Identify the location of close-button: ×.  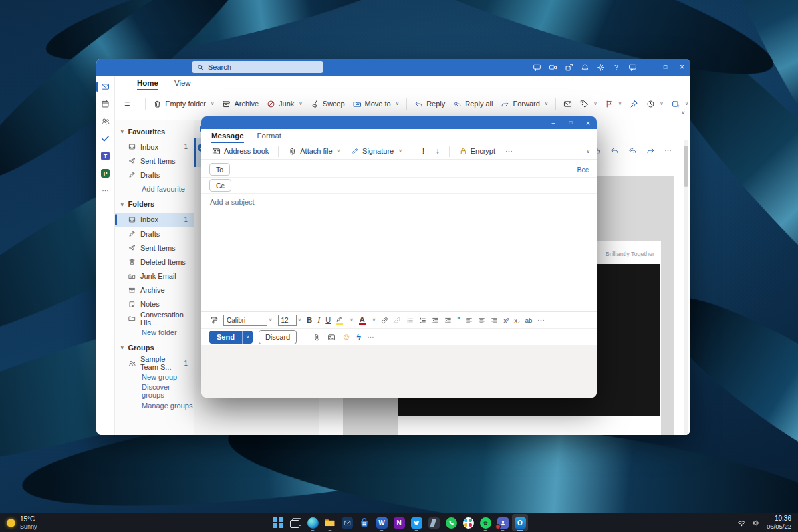
(682, 67).